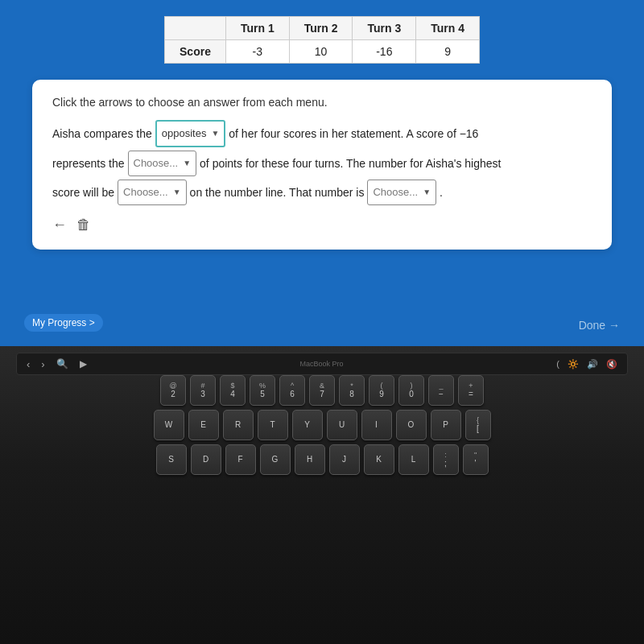 The image size is (644, 644). I want to click on score-turn1: -3, so click(258, 52).